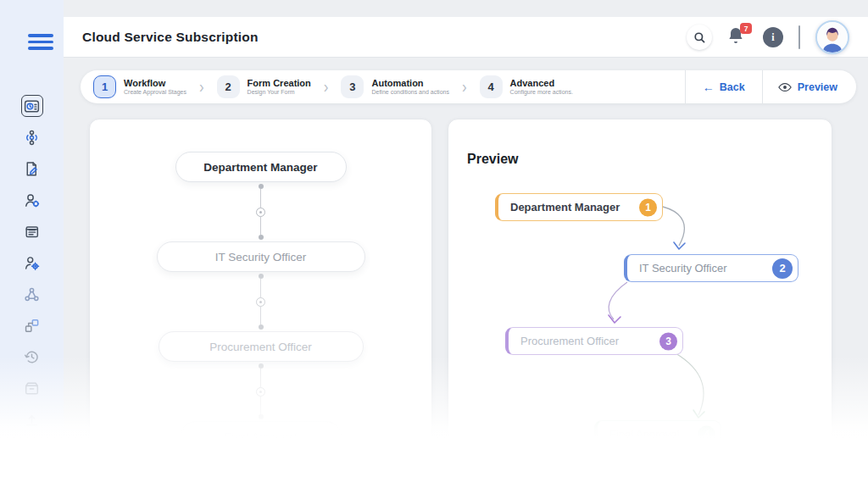 This screenshot has width=868, height=488. I want to click on header: Cloud Service Subscription 7 i, so click(466, 37).